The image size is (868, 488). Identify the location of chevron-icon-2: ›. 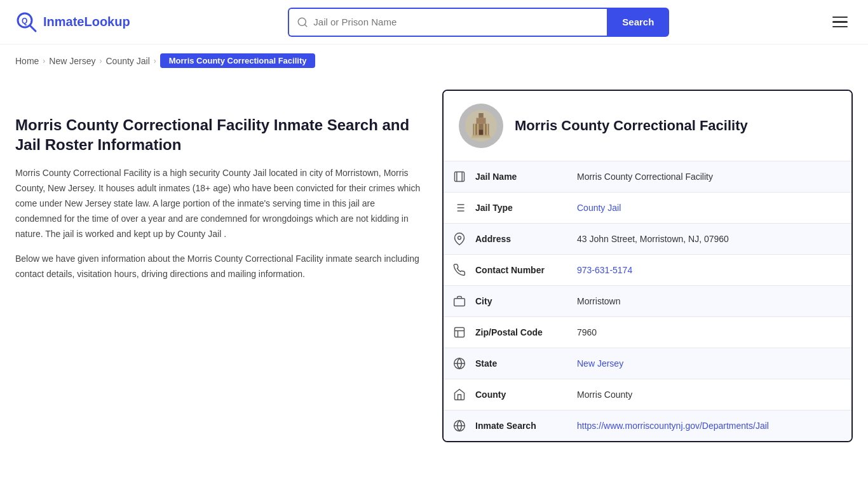
(101, 61).